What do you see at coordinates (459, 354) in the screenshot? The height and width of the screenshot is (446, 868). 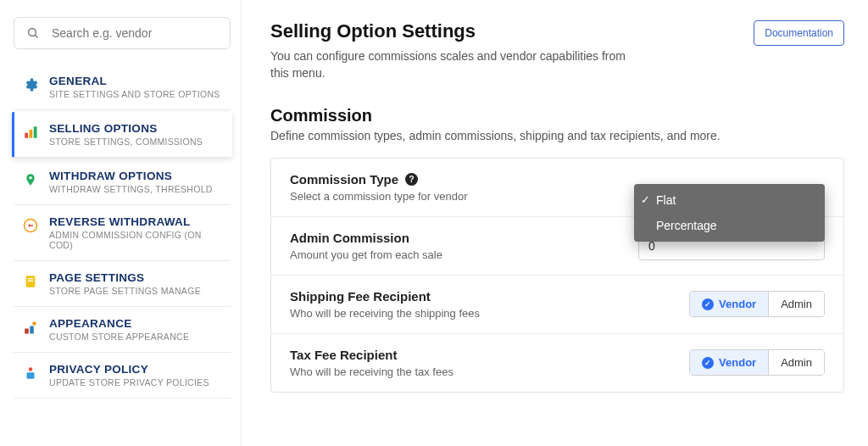 I see `row-label: Tax Fee Recipient` at bounding box center [459, 354].